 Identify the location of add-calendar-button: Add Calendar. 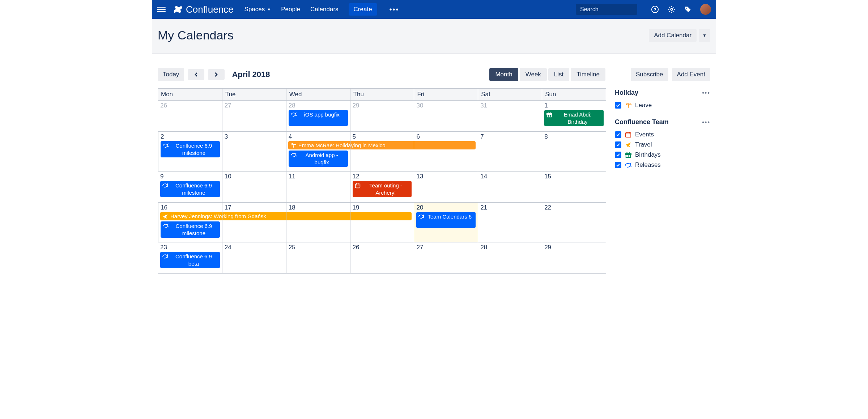
(673, 35).